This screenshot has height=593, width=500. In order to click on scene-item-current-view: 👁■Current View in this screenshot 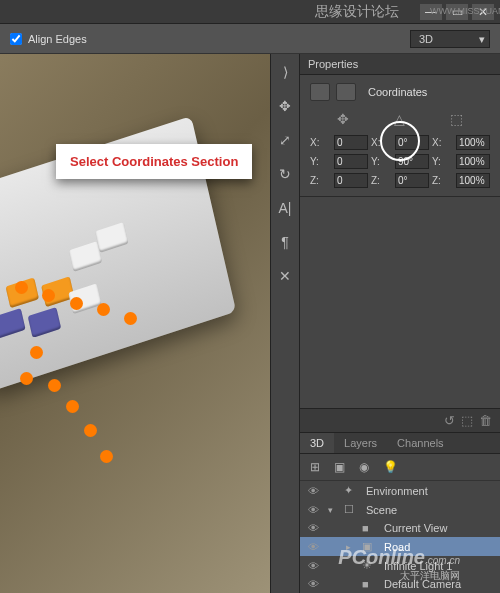, I will do `click(400, 528)`.